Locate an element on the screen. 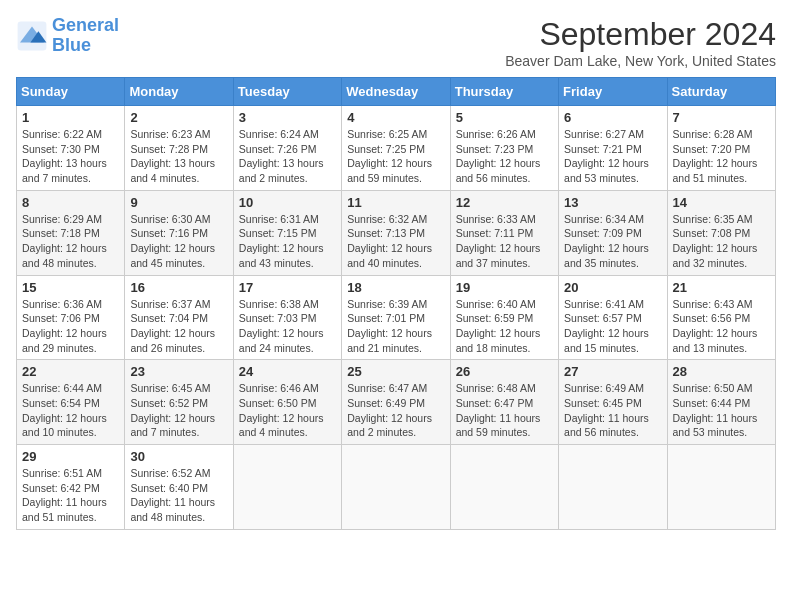  day-cell: 4Sunrise: 6:25 AMSunset: 7:25 PMDaylight… is located at coordinates (396, 148).